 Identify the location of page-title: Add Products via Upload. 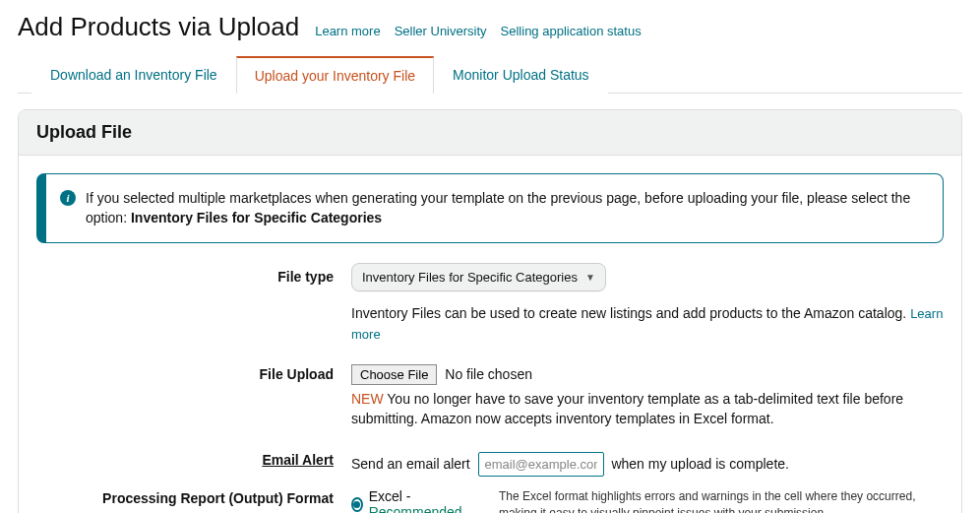
(158, 28).